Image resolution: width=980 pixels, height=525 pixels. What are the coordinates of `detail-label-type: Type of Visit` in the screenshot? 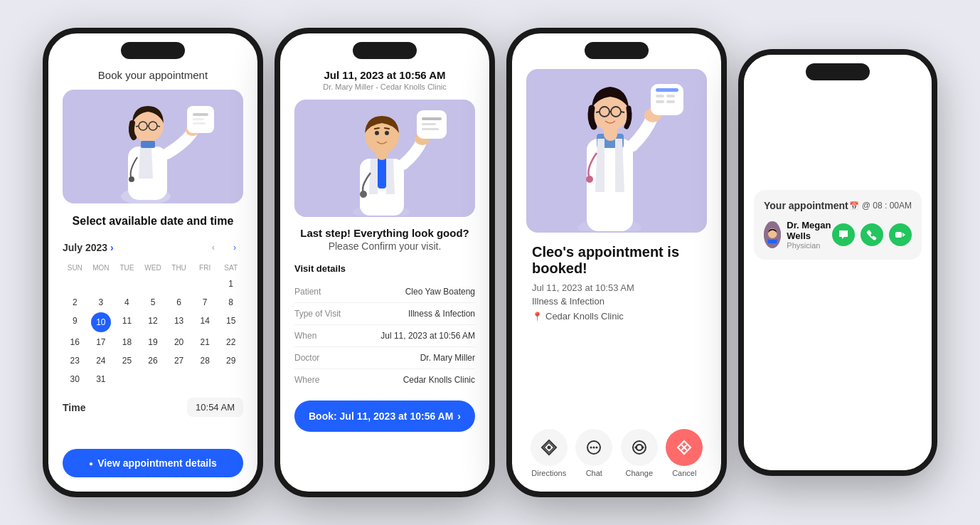 It's located at (317, 314).